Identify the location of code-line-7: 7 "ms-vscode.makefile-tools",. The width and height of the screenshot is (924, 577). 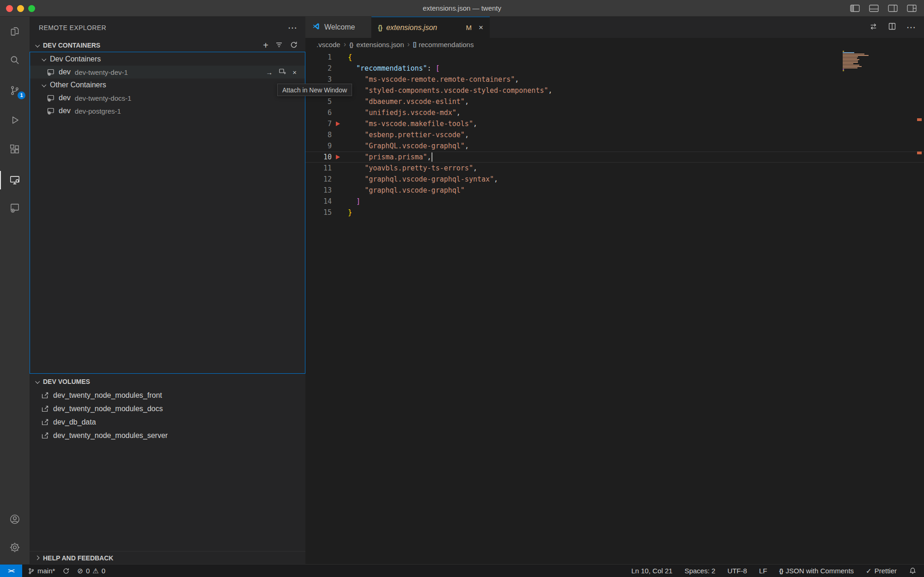
(614, 124).